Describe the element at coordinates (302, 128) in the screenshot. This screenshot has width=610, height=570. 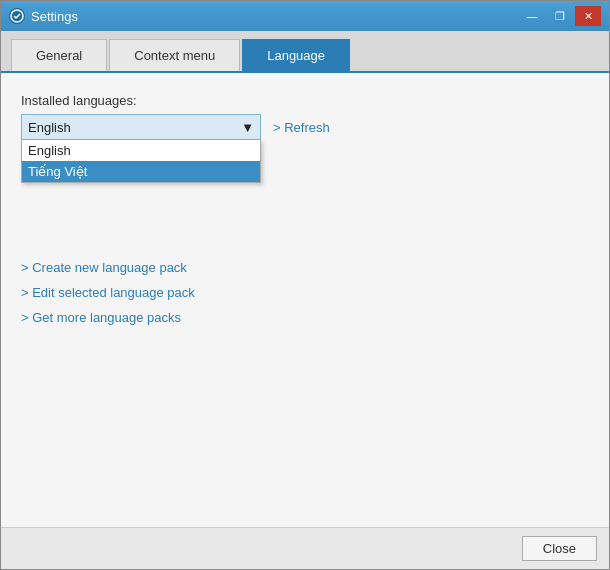
I see `refresh-link: > Refresh` at that location.